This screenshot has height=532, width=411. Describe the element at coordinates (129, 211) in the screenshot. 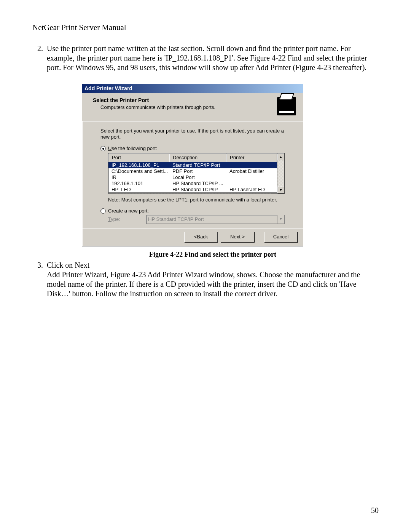

I see `create-port-label: Create a new port:` at that location.